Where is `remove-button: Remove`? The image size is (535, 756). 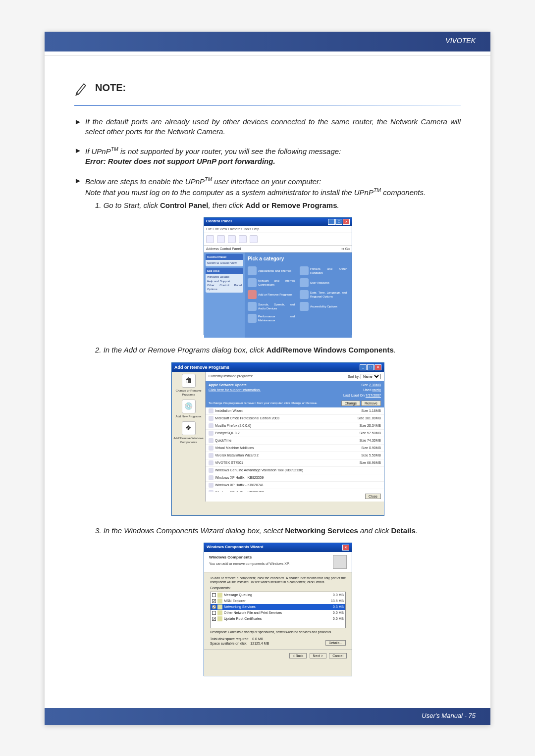
remove-button: Remove is located at coordinates (371, 403).